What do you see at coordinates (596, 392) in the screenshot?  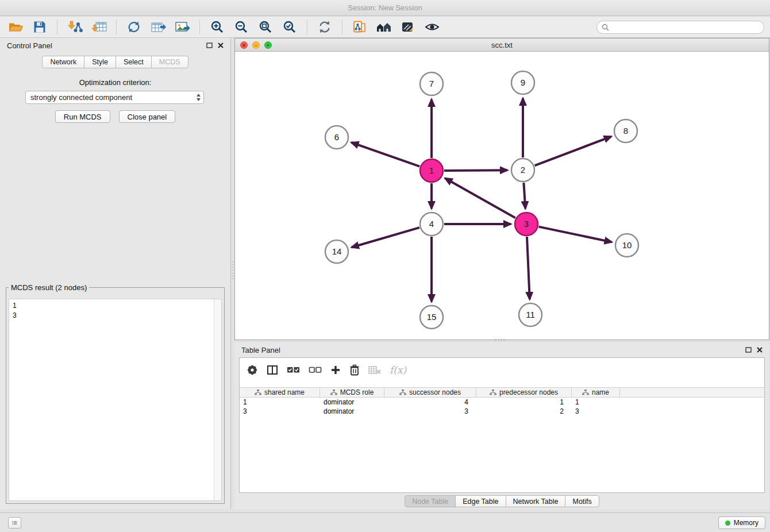 I see `column-header-name: name` at bounding box center [596, 392].